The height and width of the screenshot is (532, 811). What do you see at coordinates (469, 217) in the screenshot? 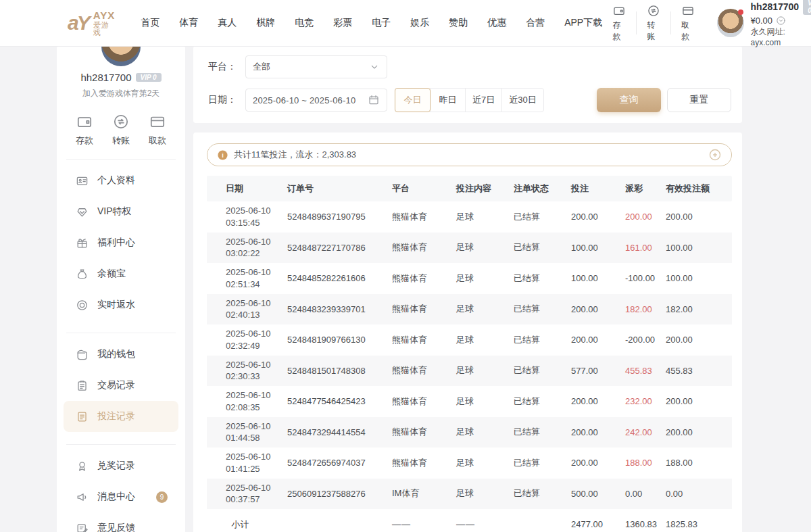
I see `table-row: 2025-06-1003:15:45 5248489637190795 熊猫体育…` at bounding box center [469, 217].